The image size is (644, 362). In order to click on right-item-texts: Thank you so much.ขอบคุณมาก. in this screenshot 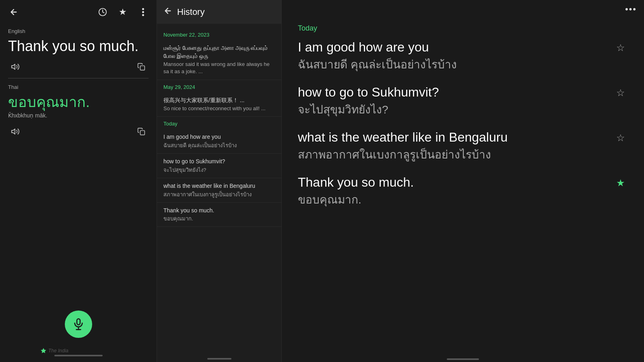, I will do `click(452, 191)`.